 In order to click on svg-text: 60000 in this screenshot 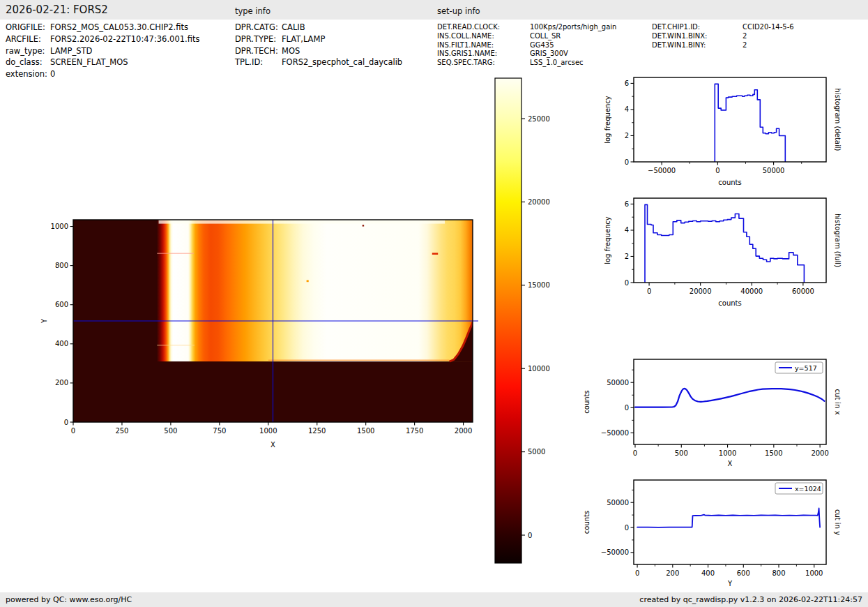, I will do `click(803, 292)`.